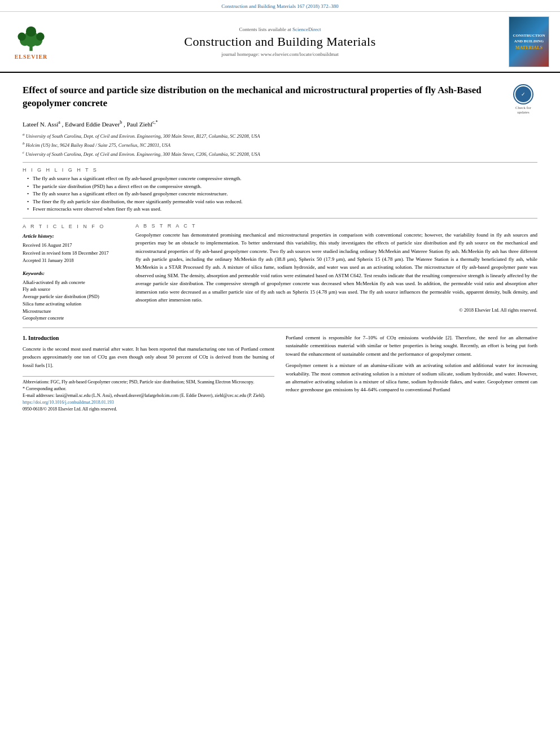  Describe the element at coordinates (73, 297) in the screenshot. I see `keyword-3: Average particle size distribution (PSD)` at that location.